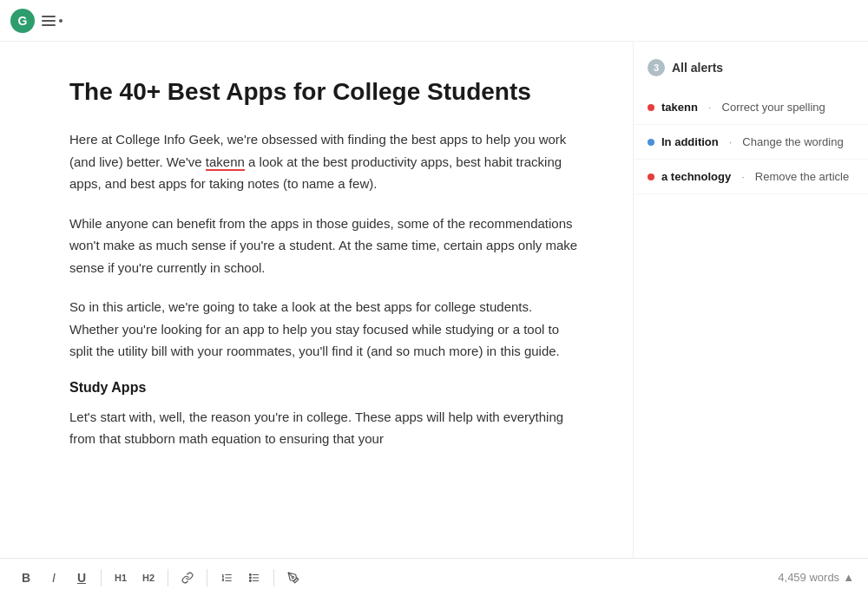 The width and height of the screenshot is (868, 596). What do you see at coordinates (751, 177) in the screenshot?
I see `alert-item-3: a technology · Remove the article` at bounding box center [751, 177].